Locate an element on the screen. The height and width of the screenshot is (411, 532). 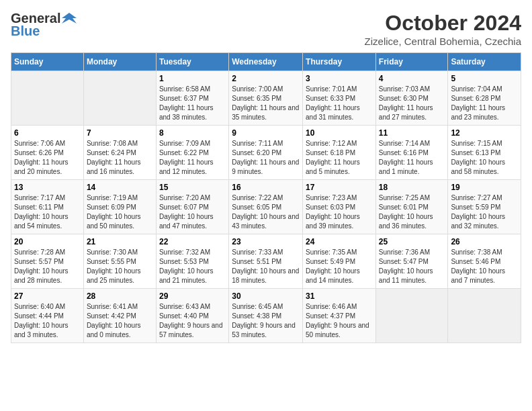
calendar-cell: 19Sunrise: 7:27 AMSunset: 5:59 PMDayligh… is located at coordinates (485, 207).